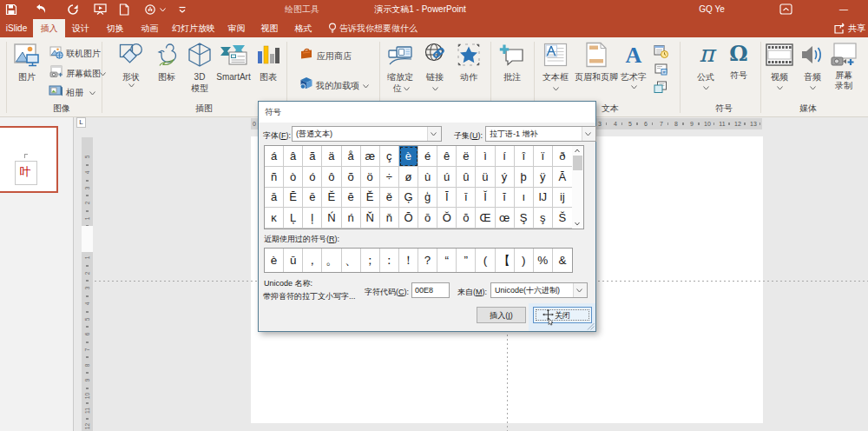 This screenshot has width=868, height=431. I want to click on tab-设计: 设计, so click(81, 28).